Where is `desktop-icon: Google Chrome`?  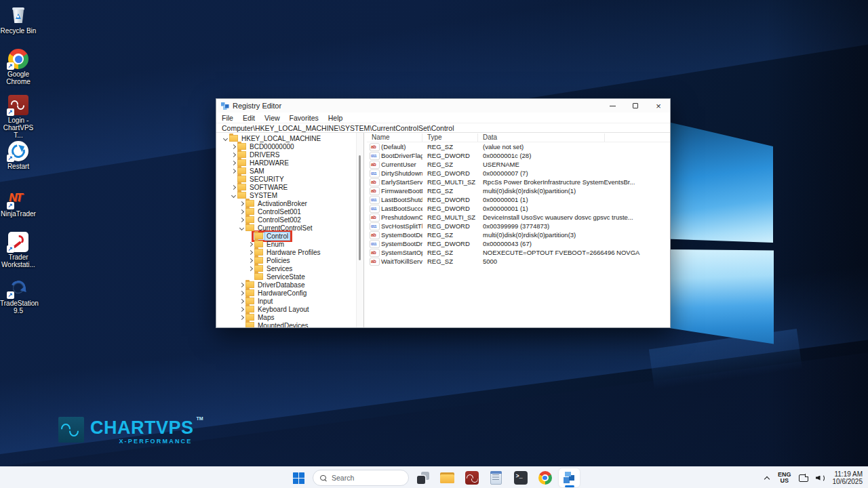
desktop-icon: Google Chrome is located at coordinates (18, 67).